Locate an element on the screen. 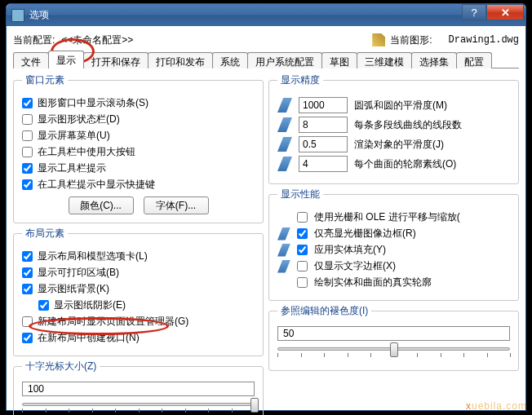  perf-item-1: 仅亮显光栅图像边框(R) is located at coordinates (393, 233).